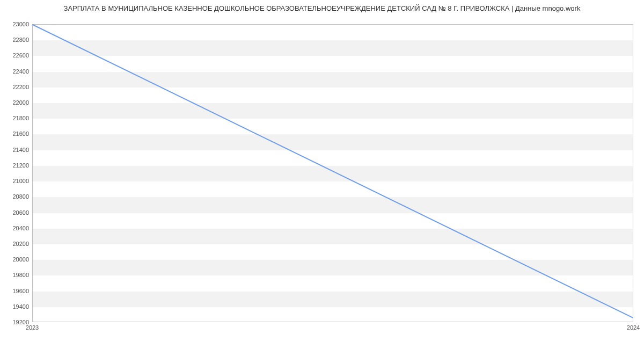 The height and width of the screenshot is (349, 644). I want to click on y-tick-label: 22800, so click(16, 40).